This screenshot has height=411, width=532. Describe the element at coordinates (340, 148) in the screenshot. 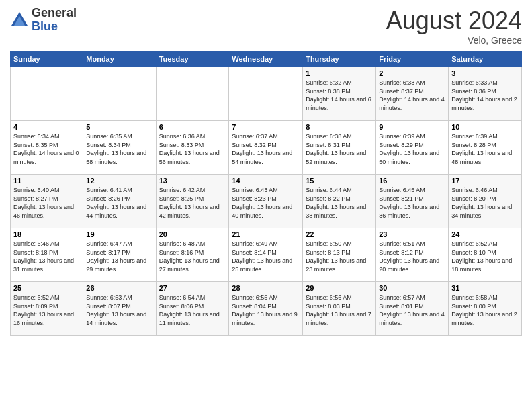

I see `day-cell: 8Sunrise: 6:38 AM Sunset: 8:31 PM Daylig…` at that location.